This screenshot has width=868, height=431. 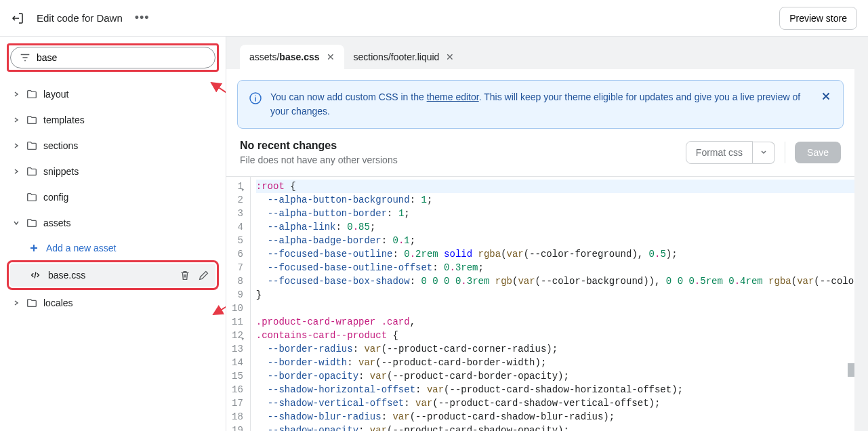 I want to click on scrollbar-thumb, so click(x=851, y=370).